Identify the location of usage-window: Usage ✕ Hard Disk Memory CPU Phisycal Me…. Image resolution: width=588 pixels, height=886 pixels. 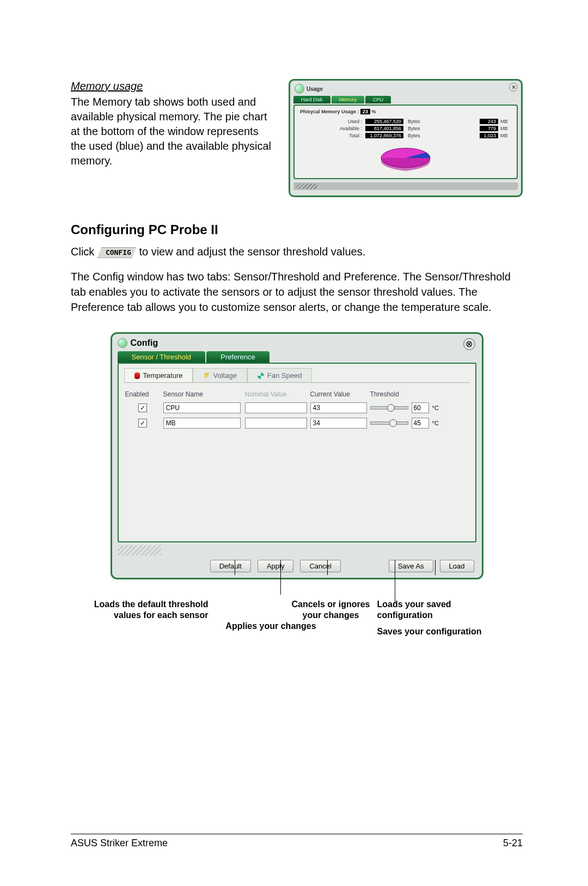
(406, 138).